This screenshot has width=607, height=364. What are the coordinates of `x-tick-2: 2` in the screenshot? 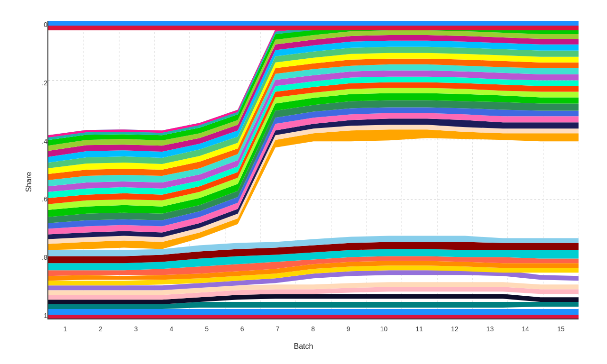 It's located at (101, 329).